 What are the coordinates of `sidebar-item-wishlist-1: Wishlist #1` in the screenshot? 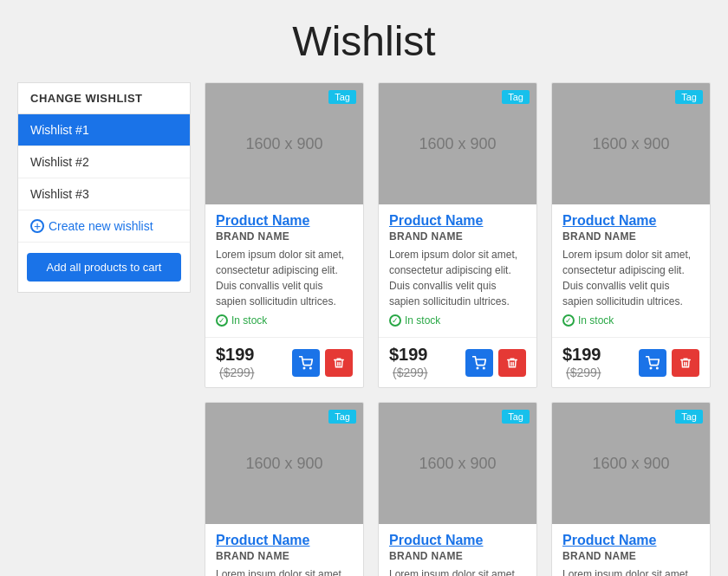 It's located at (104, 130).